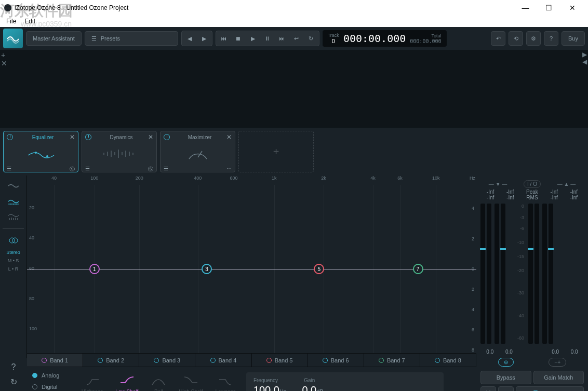 This screenshot has height=391, width=588. Describe the element at coordinates (585, 62) in the screenshot. I see `nav-left: ◀` at that location.